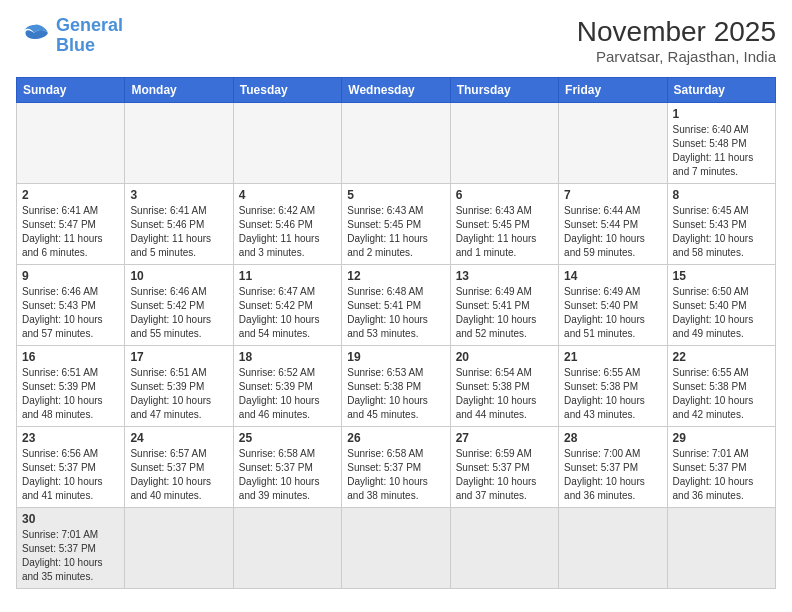 The width and height of the screenshot is (792, 612). Describe the element at coordinates (721, 90) in the screenshot. I see `calendar-header-saturday: Saturday` at that location.